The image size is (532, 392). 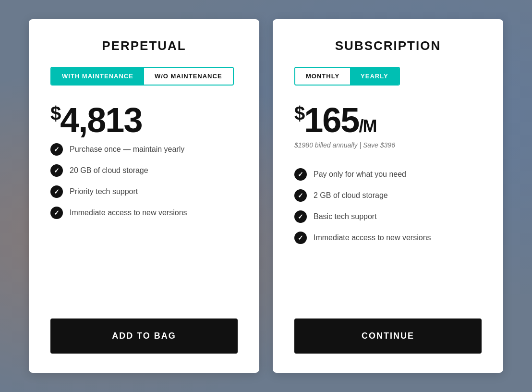 I want to click on continue-button: CONTINUE, so click(x=388, y=336).